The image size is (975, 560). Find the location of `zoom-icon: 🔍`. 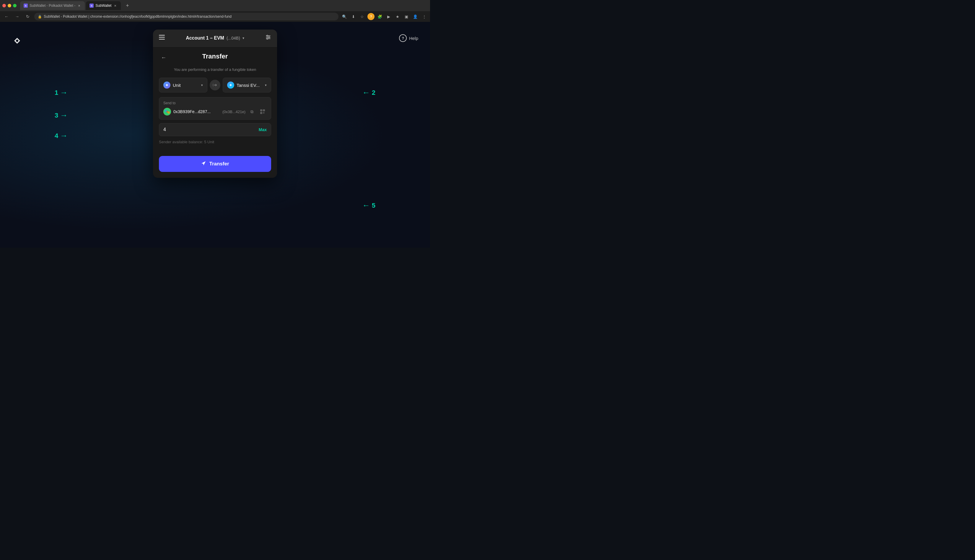

zoom-icon: 🔍 is located at coordinates (345, 17).